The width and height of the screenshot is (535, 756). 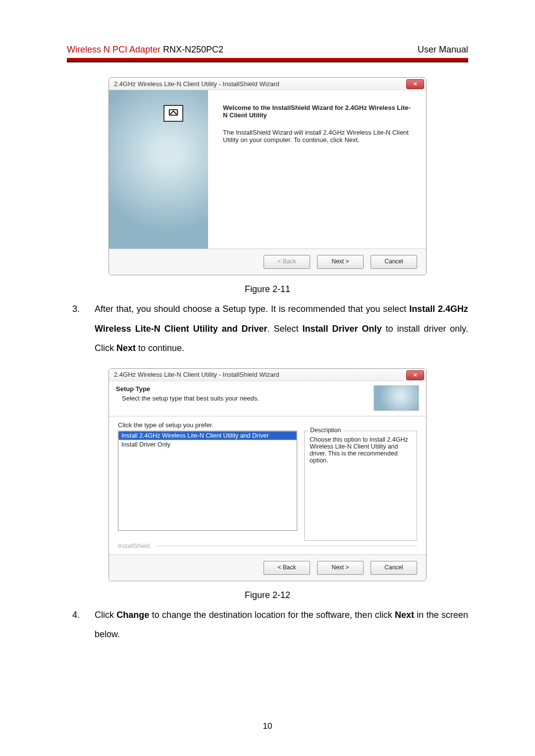 What do you see at coordinates (317, 136) in the screenshot?
I see `wizard-welcome-body: The InstallShield Wizard will install 2.…` at bounding box center [317, 136].